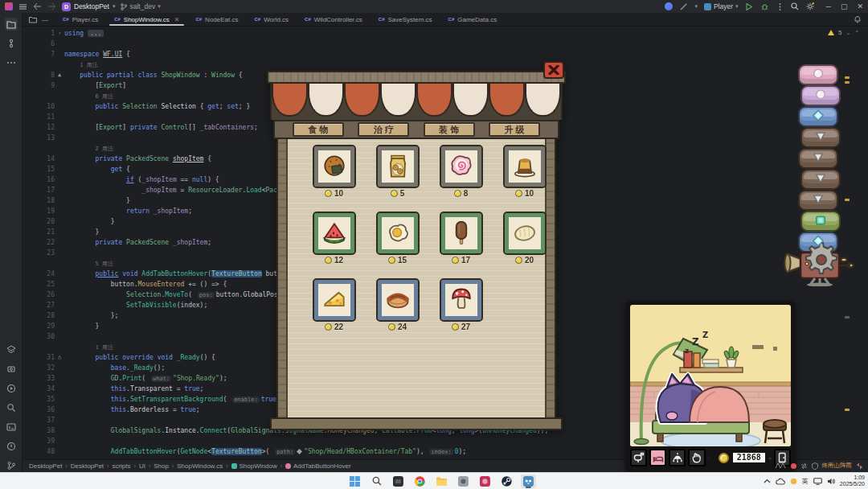 The height and width of the screenshot is (489, 868). What do you see at coordinates (142, 466) in the screenshot?
I see `breadcrumb-item: UI` at bounding box center [142, 466].